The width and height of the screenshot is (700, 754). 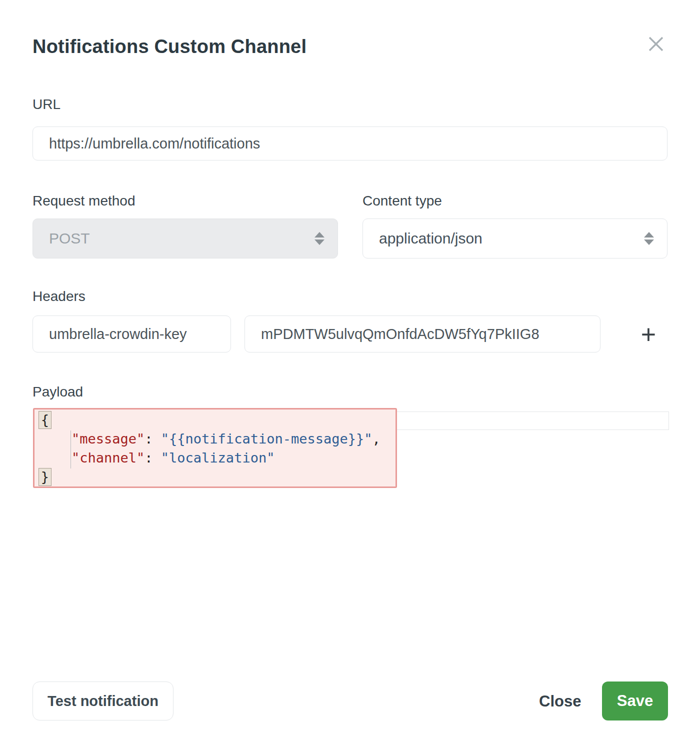 What do you see at coordinates (422, 334) in the screenshot?
I see `header-value-input` at bounding box center [422, 334].